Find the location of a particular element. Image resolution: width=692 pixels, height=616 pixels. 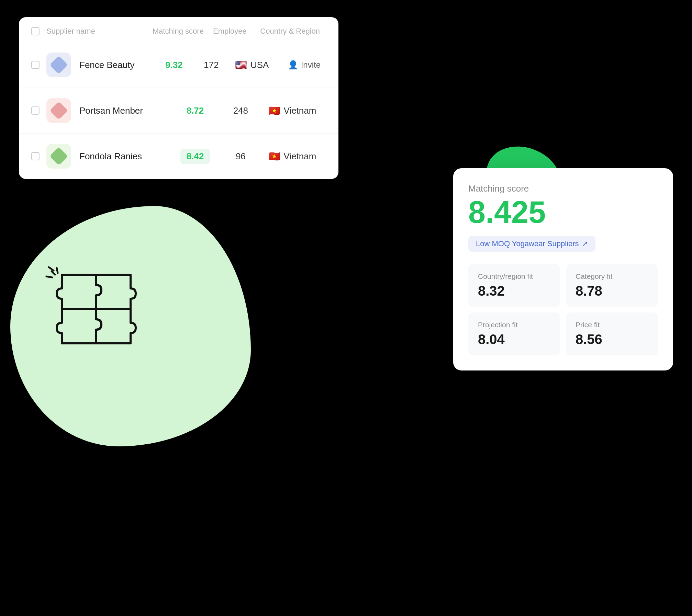

table-header: Supplier name Matching score Employee Co… is located at coordinates (179, 30).